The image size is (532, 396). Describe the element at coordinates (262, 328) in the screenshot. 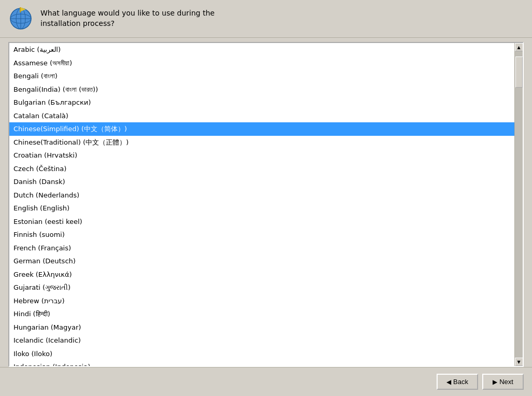

I see `language-item-hungarian: Hungarian (Magyar)` at that location.